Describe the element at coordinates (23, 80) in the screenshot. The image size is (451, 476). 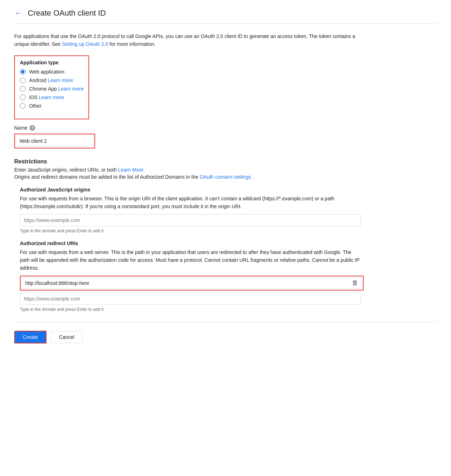
I see `radio-android` at that location.